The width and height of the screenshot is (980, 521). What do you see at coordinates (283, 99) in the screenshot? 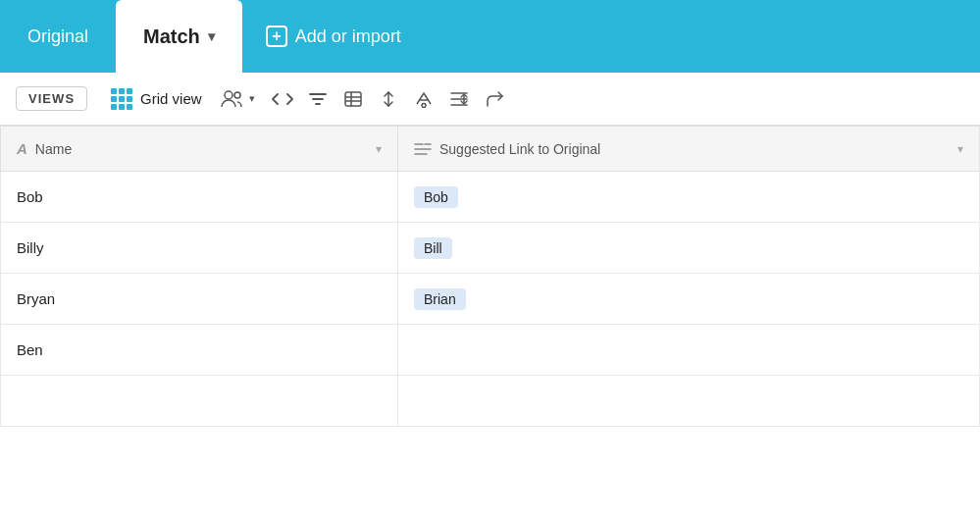
I see `code-icon` at bounding box center [283, 99].